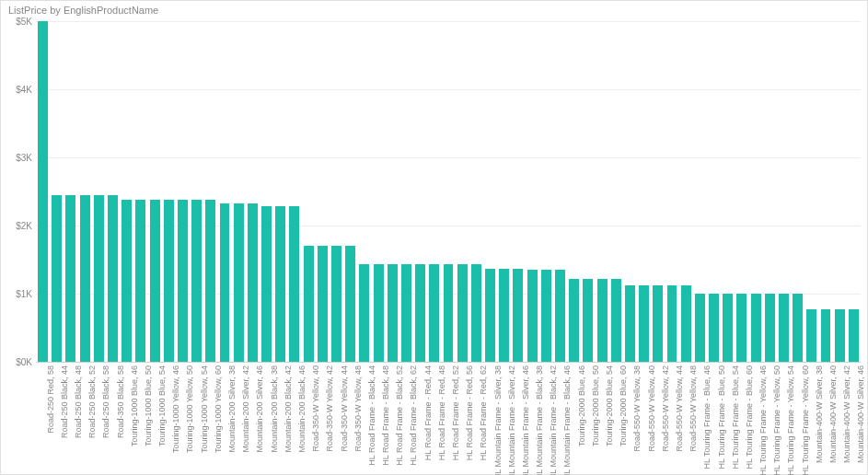 This screenshot has width=868, height=475. I want to click on x-axis-label: Touring-2000 Blue, 46, so click(582, 406).